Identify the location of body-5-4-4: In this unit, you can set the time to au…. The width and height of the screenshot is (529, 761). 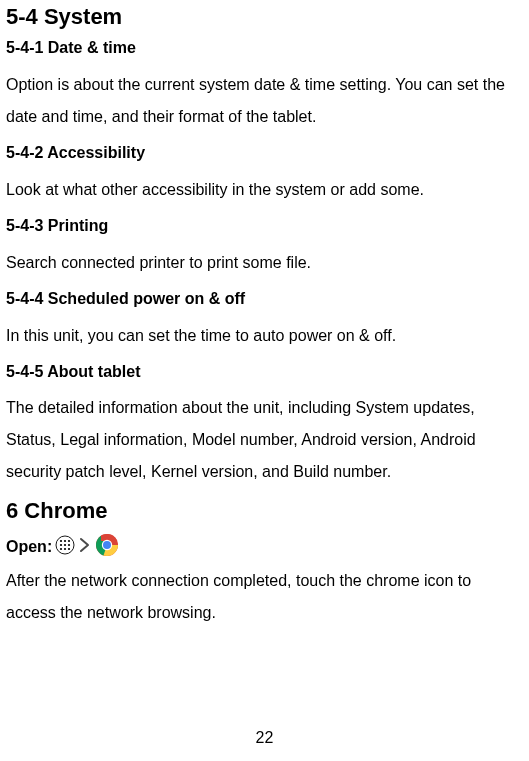
(264, 336).